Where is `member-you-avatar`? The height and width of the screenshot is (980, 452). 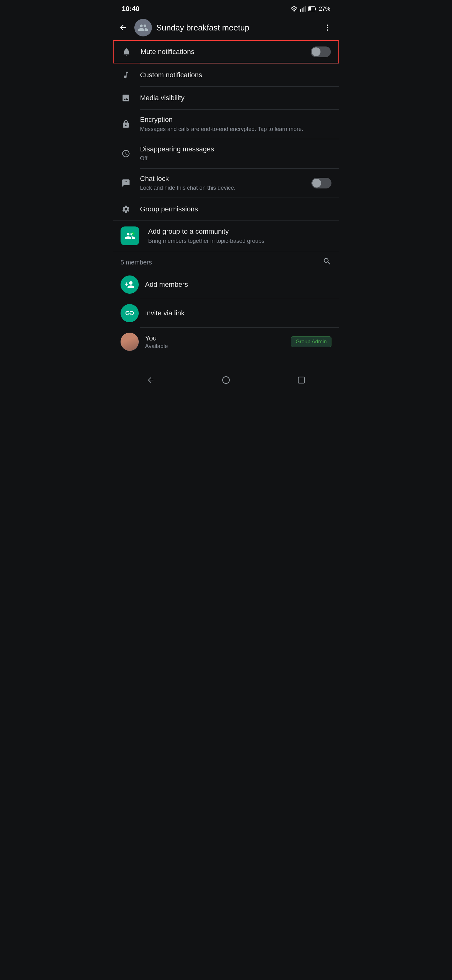
member-you-avatar is located at coordinates (130, 342).